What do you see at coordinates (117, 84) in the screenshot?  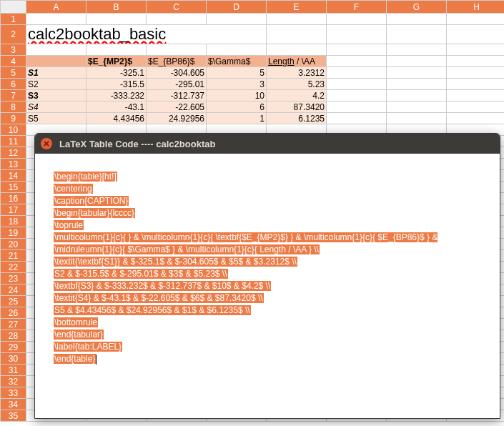 I see `data-value: -315.5` at bounding box center [117, 84].